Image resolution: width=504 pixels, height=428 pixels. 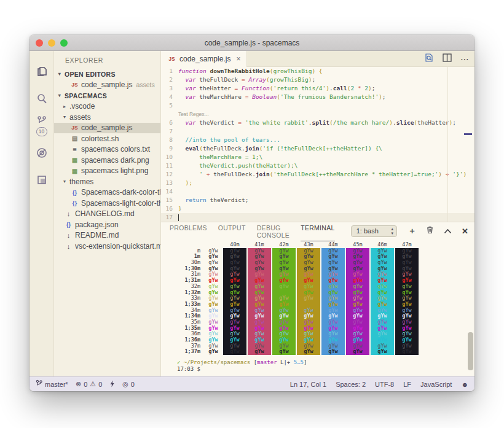 What do you see at coordinates (170, 114) in the screenshot?
I see `line-number` at bounding box center [170, 114].